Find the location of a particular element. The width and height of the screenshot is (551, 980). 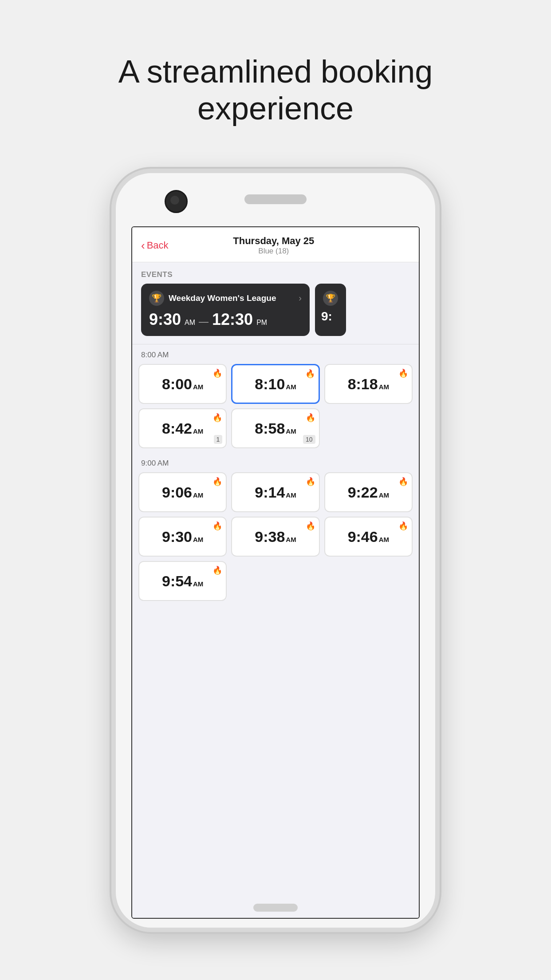

slot-time-row-922: 9:22 AM is located at coordinates (368, 493).